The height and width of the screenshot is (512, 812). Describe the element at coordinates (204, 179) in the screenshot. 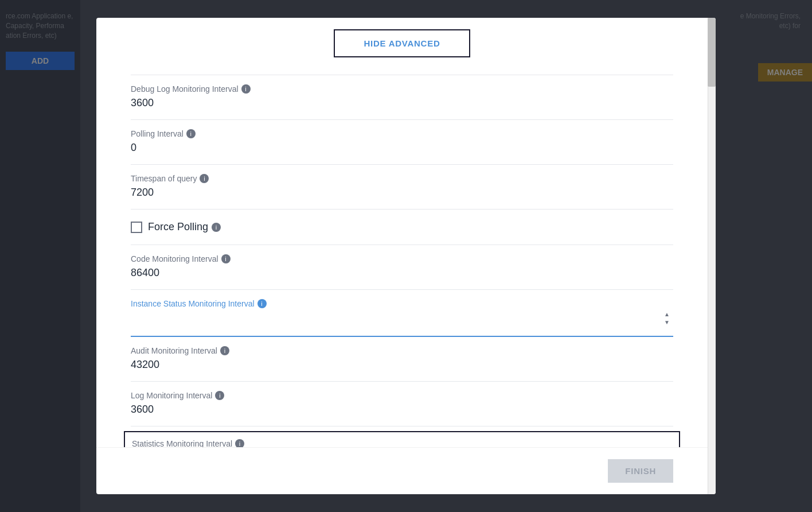

I see `timespan-query-info-icon: i` at that location.